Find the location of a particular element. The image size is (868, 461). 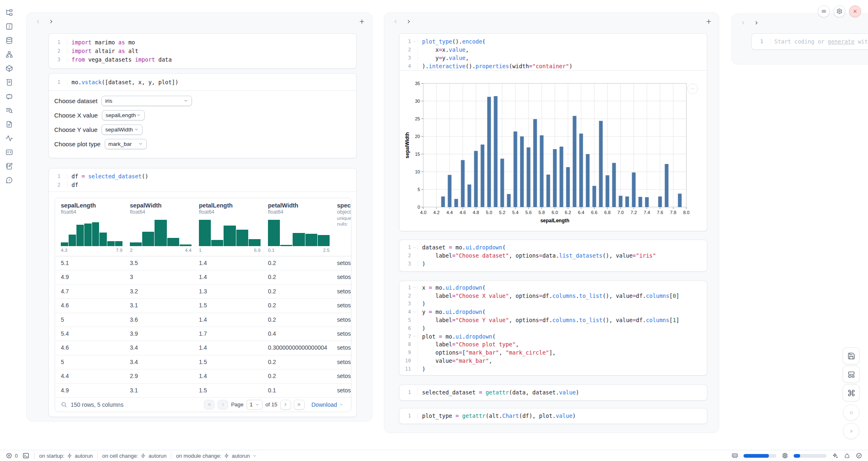

svg-text: 4.0 is located at coordinates (423, 212).